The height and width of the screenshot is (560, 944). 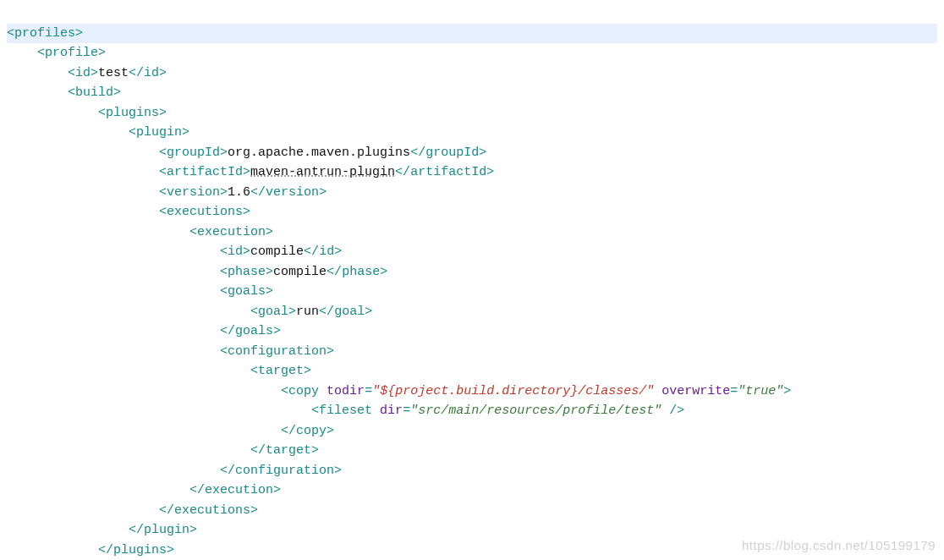 What do you see at coordinates (102, 530) in the screenshot?
I see `code-line: </plugin>` at bounding box center [102, 530].